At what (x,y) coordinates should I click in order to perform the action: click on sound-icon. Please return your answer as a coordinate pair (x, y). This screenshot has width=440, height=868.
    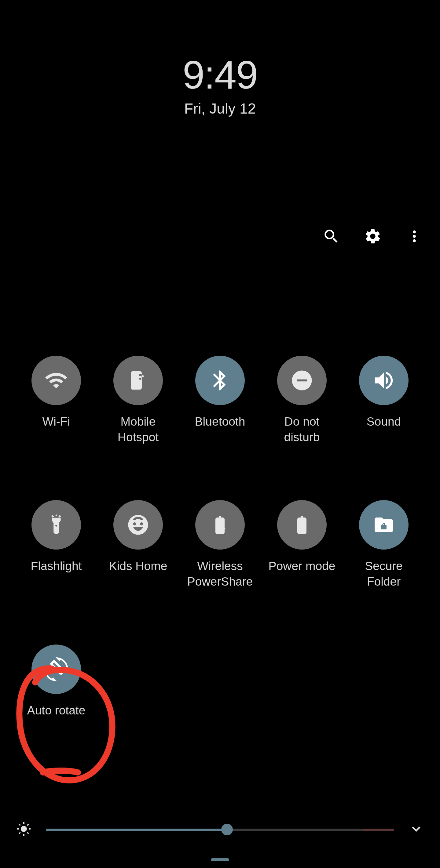
    Looking at the image, I should click on (384, 380).